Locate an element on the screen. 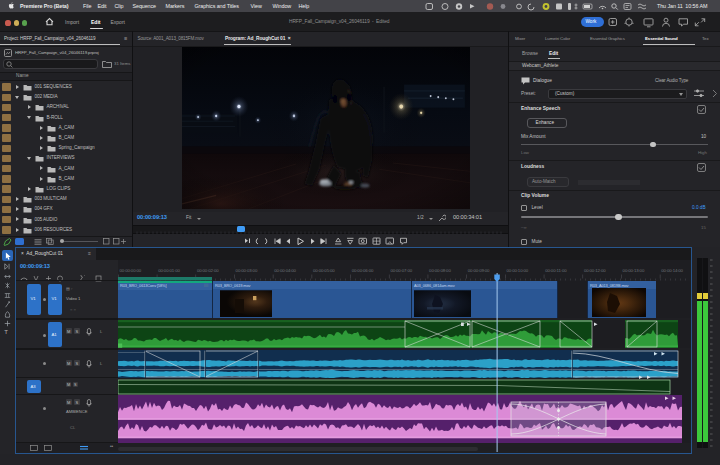 This screenshot has width=720, height=465. svg-text: 00:00:12:00 is located at coordinates (595, 270).